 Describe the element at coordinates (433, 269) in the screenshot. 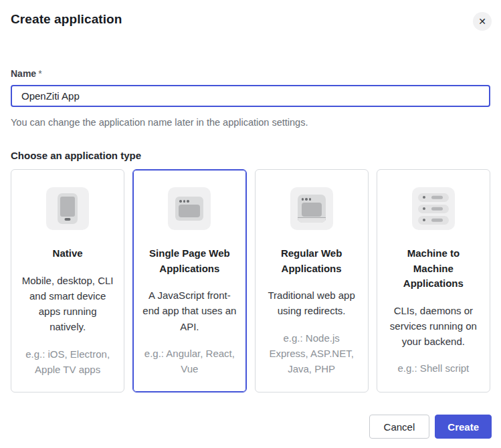

I see `type-card-title: Machine to Machine Applications` at that location.